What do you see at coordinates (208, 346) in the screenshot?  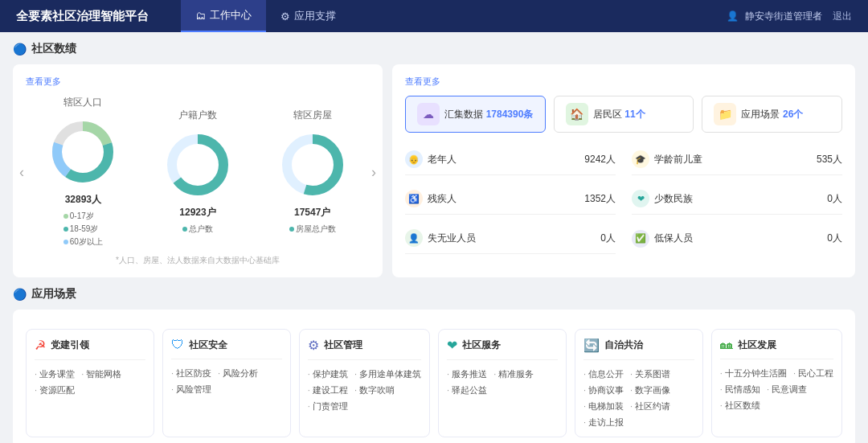 I see `app-safety-name: 社区安全` at bounding box center [208, 346].